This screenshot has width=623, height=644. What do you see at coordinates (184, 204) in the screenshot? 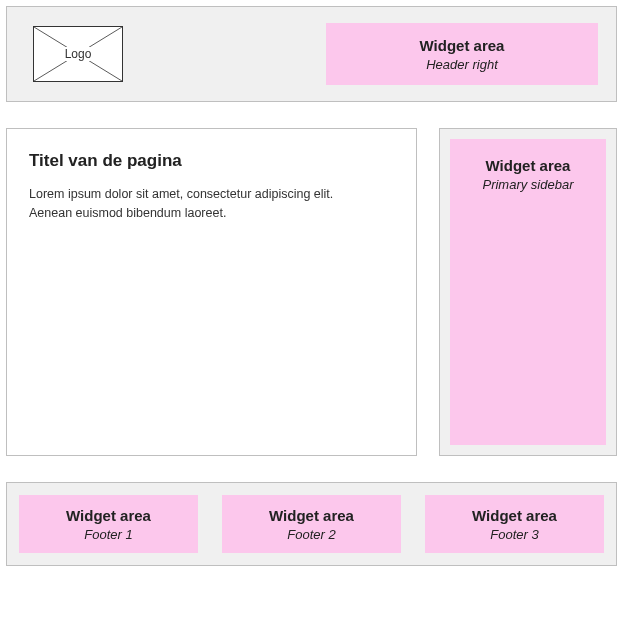
I see `page-body: Lorem ipsum dolor sit amet, consectetur …` at bounding box center [184, 204].